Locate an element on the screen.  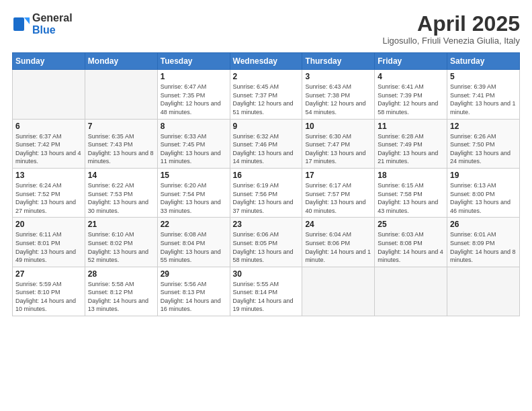
day-number: 22 is located at coordinates (193, 224).